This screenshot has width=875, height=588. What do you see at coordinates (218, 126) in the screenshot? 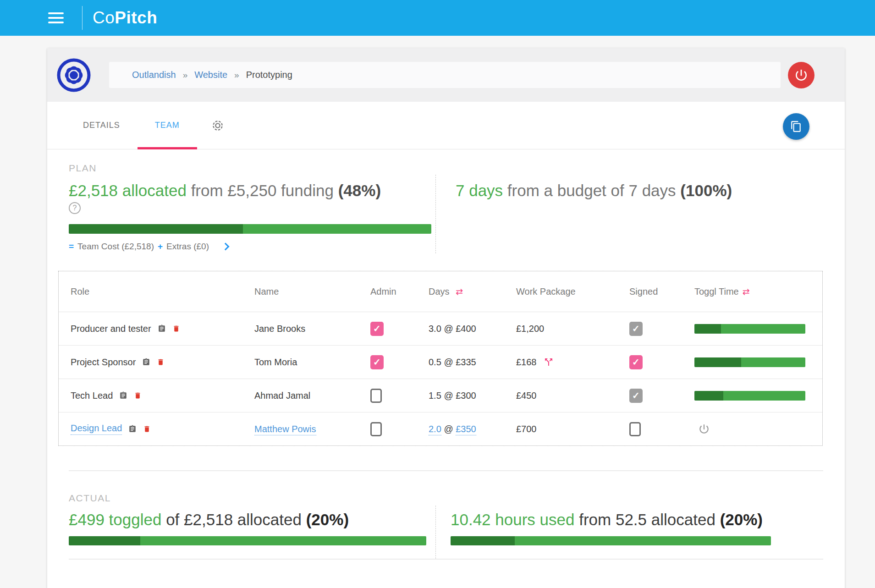
I see `gear-icon` at bounding box center [218, 126].